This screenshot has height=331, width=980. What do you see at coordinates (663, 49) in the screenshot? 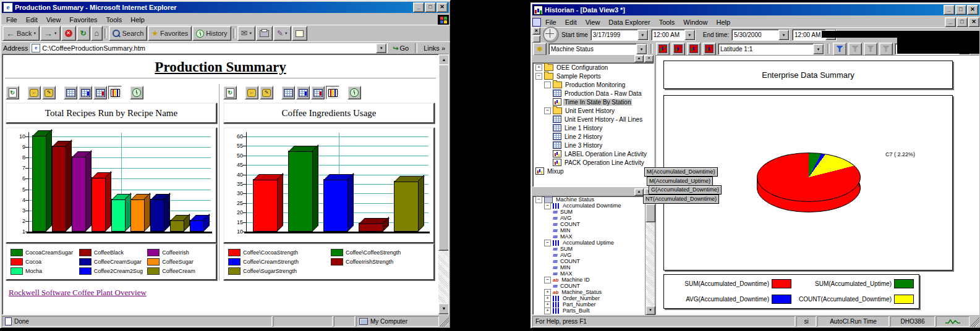
I see `add-chart-button` at bounding box center [663, 49].